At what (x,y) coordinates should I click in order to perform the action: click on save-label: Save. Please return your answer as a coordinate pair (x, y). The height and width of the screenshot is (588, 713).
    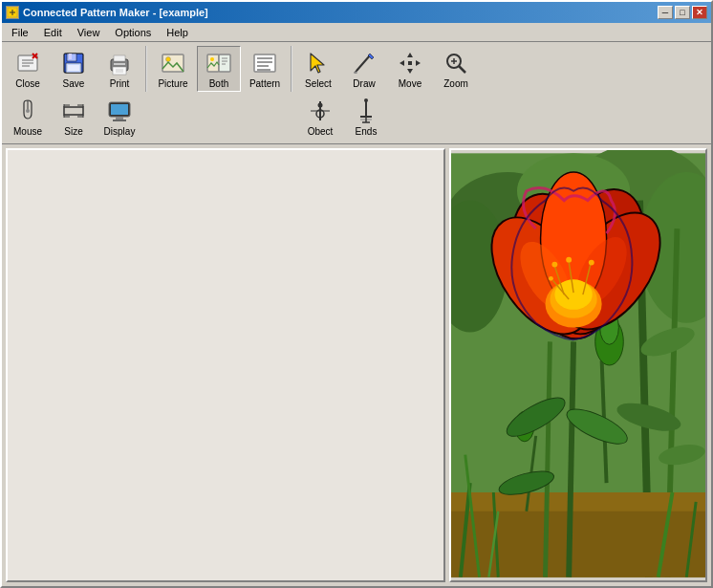
    Looking at the image, I should click on (75, 84).